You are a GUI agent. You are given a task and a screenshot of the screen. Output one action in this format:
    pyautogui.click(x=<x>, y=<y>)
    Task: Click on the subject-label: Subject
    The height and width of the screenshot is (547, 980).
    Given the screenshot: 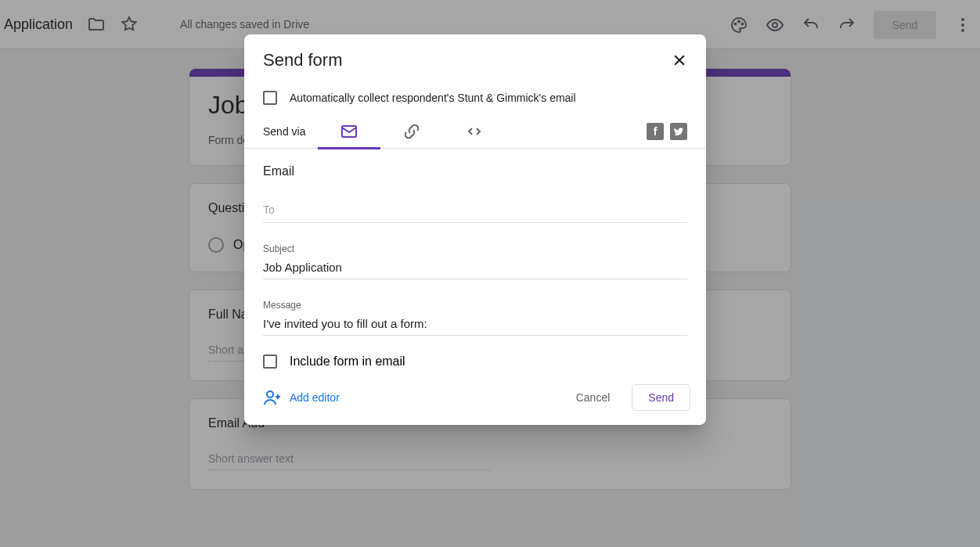 What is the action you would take?
    pyautogui.click(x=475, y=249)
    